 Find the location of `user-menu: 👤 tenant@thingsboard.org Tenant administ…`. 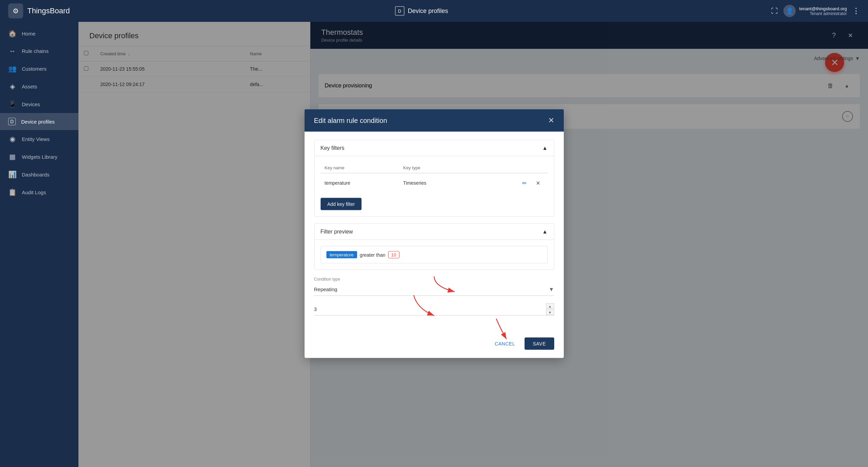

user-menu: 👤 tenant@thingsboard.org Tenant administ… is located at coordinates (815, 11).